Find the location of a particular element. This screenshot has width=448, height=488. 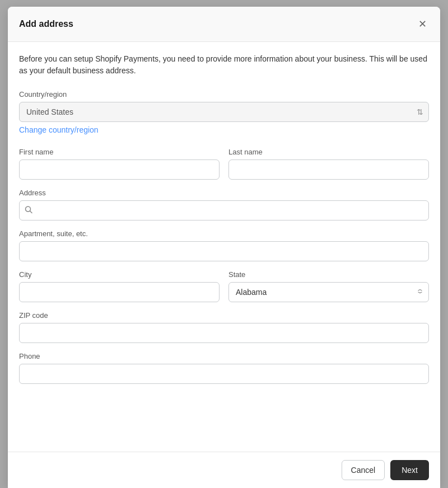

search-icon is located at coordinates (29, 210).